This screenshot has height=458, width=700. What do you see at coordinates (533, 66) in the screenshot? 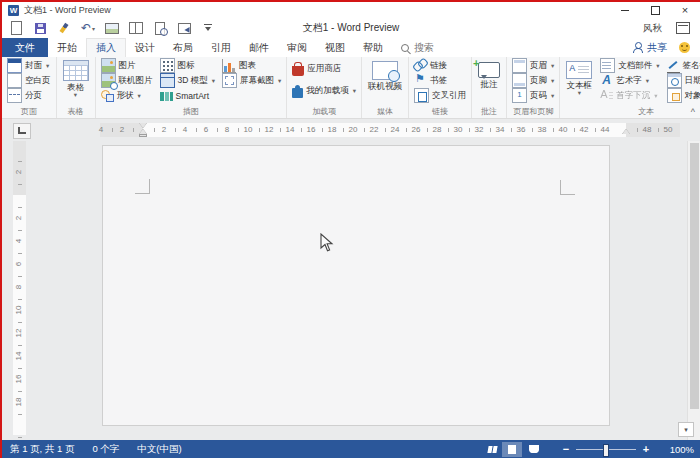
I see `header-button: 页眉▾` at bounding box center [533, 66].